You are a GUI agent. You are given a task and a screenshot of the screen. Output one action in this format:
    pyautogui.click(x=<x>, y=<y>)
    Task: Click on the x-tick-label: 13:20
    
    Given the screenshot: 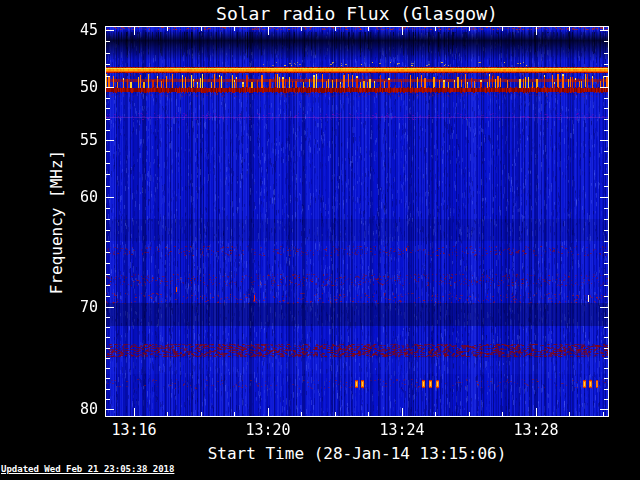 What is the action you would take?
    pyautogui.click(x=268, y=430)
    